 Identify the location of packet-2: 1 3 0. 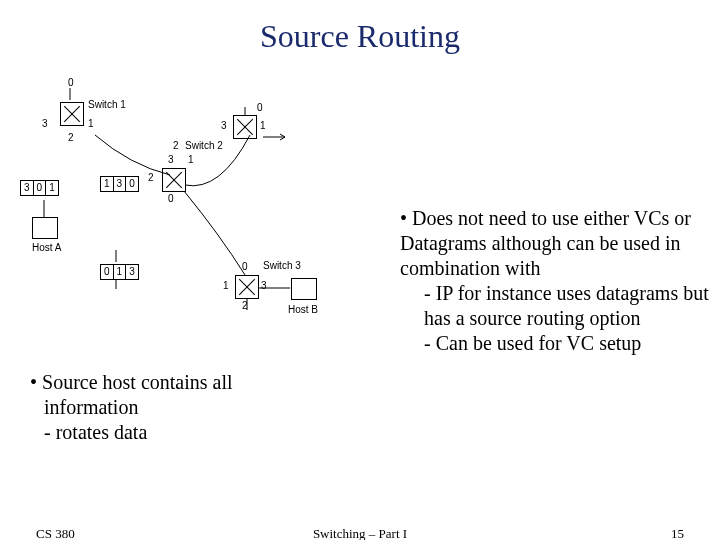
(120, 184).